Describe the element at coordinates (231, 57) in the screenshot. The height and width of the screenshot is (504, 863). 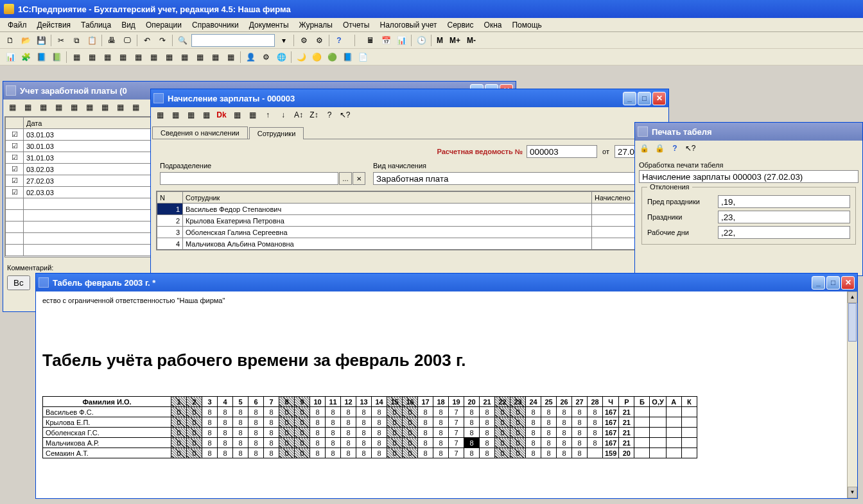
I see `nav15-icon: ▦` at that location.